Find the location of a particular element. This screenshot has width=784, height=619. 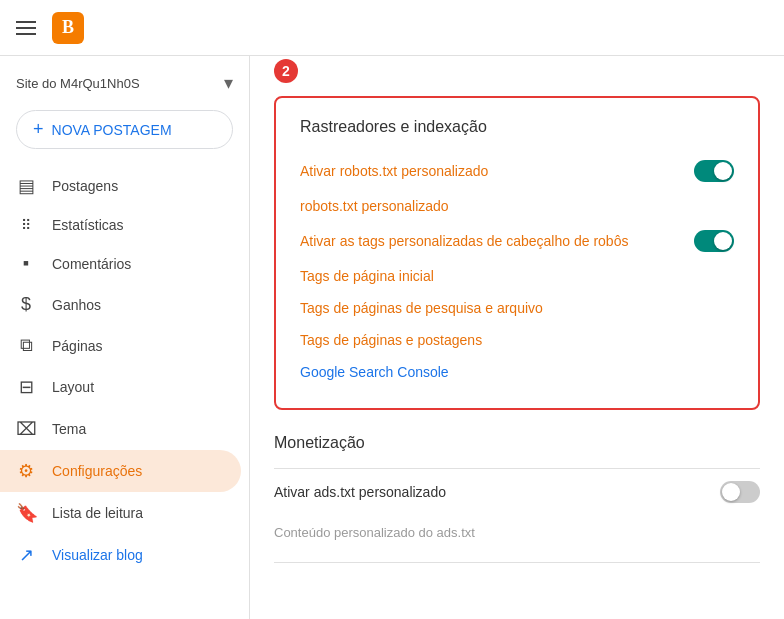

comentarios-icon: ▪ is located at coordinates (26, 264).